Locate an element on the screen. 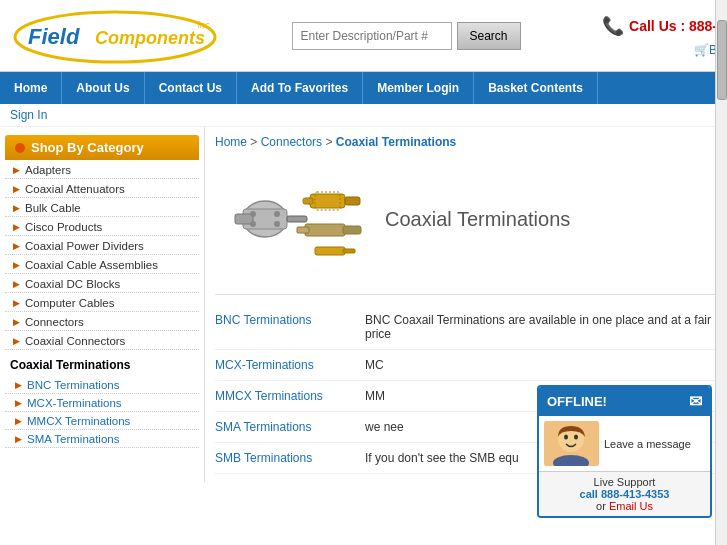  cat-bulk-cable: ▶ Bulk Cable is located at coordinates (102, 208).